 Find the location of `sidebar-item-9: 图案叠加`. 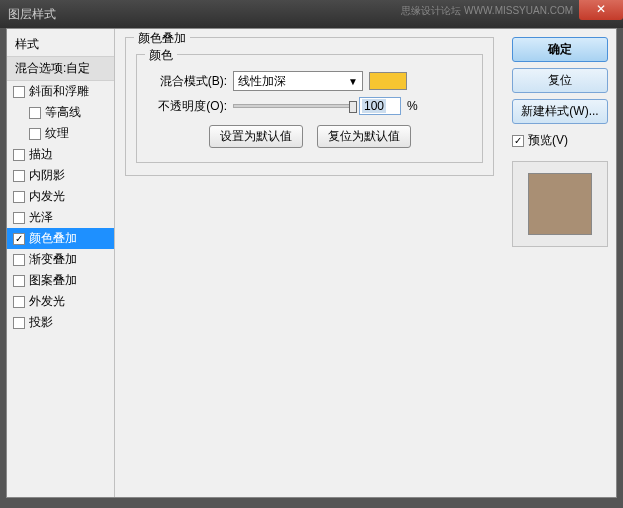

sidebar-item-9: 图案叠加 is located at coordinates (60, 280).